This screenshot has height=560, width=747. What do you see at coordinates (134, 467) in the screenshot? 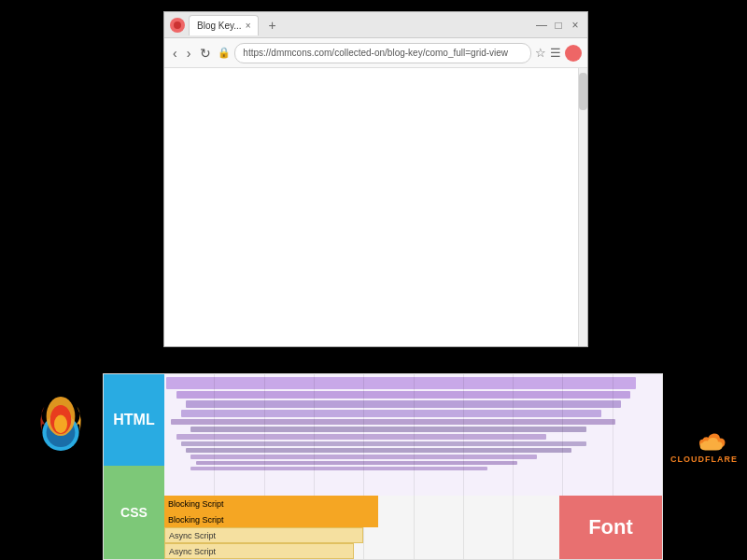
I see `waterfall-labels: HTML CSS` at bounding box center [134, 467].